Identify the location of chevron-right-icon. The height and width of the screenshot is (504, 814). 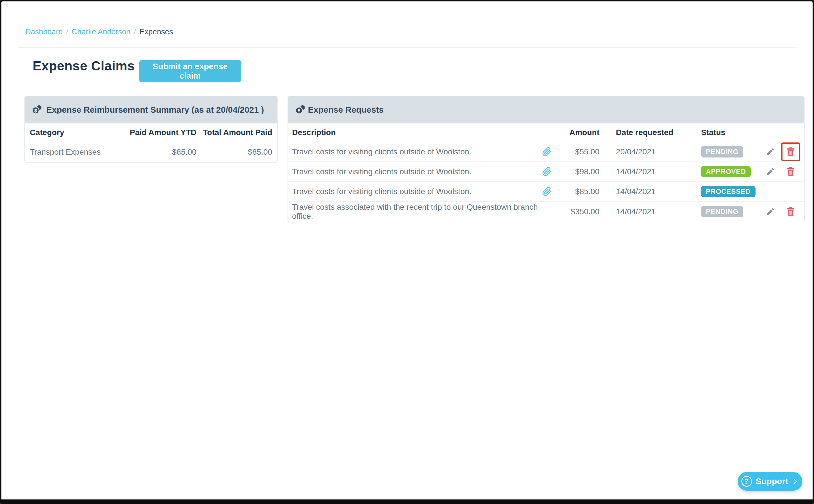
(795, 481).